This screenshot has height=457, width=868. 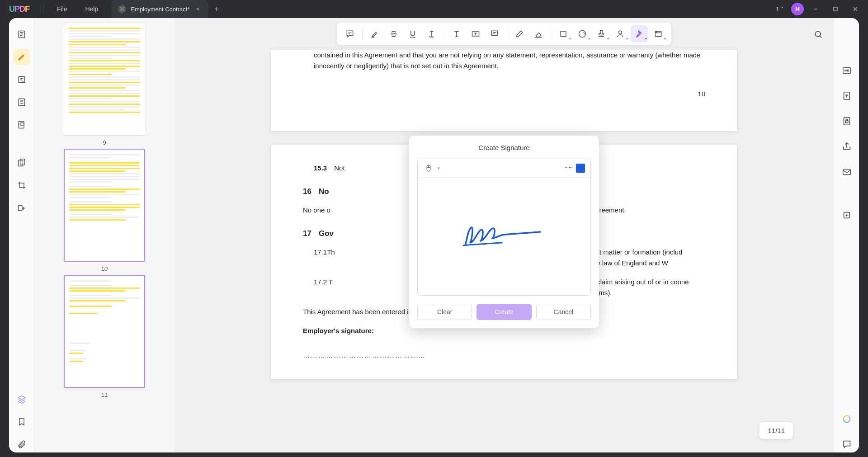 I want to click on comment-tool, so click(x=350, y=34).